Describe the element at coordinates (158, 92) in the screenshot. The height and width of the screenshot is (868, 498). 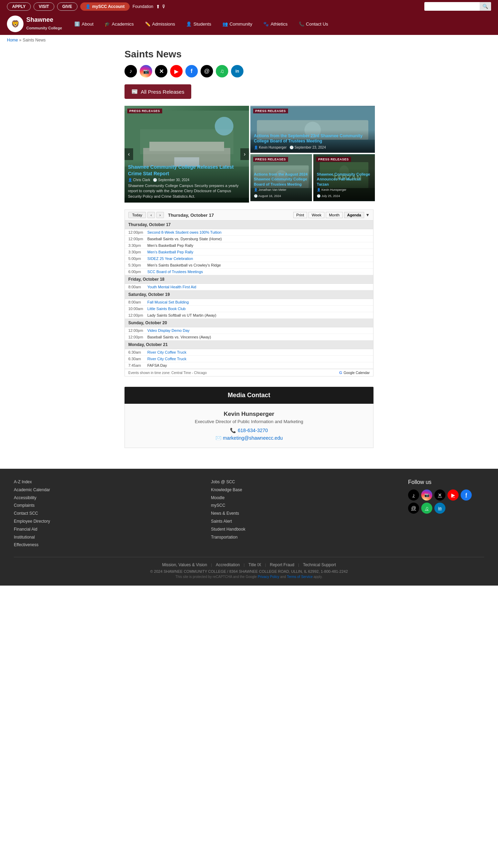
I see `press-releases-button: 📰 All Press Releases` at that location.